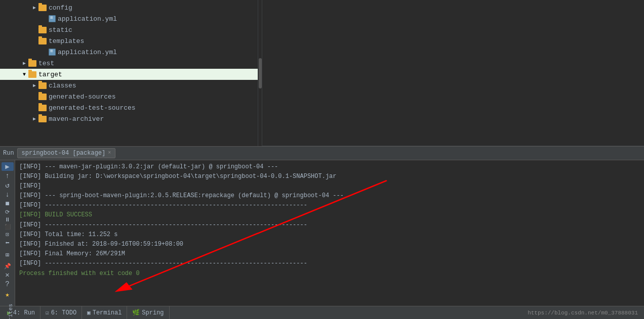 The height and width of the screenshot is (319, 644). I want to click on arrow-target: ▼, so click(24, 75).